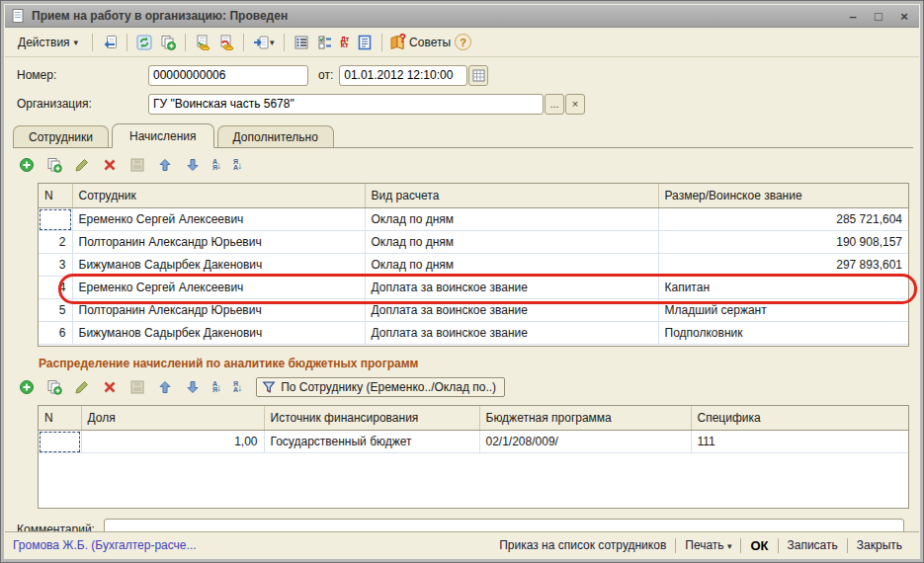 The width and height of the screenshot is (924, 563). Describe the element at coordinates (783, 265) in the screenshot. I see `cell: 297 893,601` at that location.